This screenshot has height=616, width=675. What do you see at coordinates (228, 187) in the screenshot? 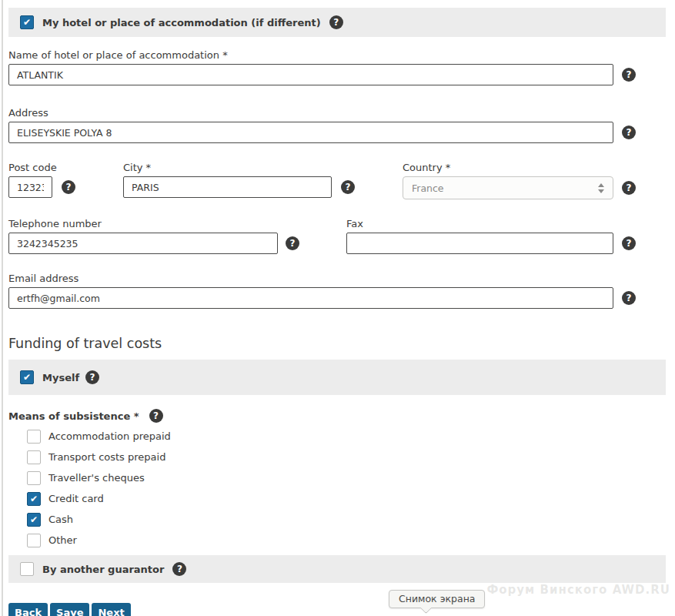
I see `city-input` at bounding box center [228, 187].